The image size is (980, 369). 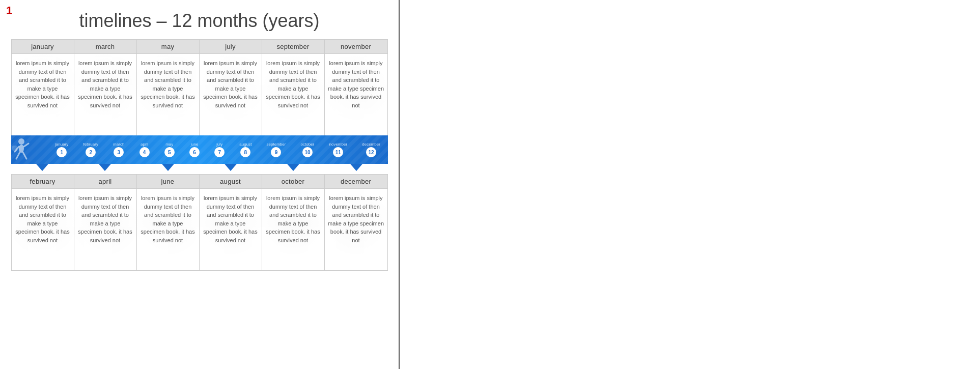 I want to click on month-body-march: lorem ipsum is simply dummy text of then…, so click(x=105, y=95).